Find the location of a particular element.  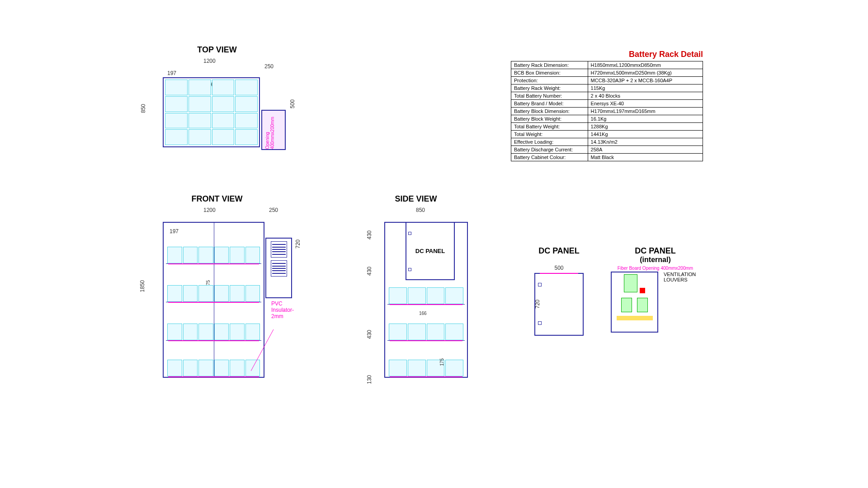

detail-val: H170mmxL197mmxD165mm is located at coordinates (645, 111).